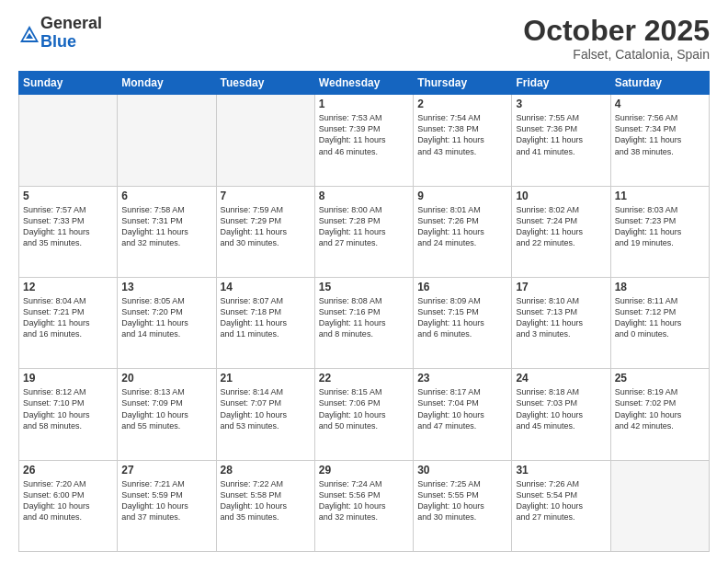  I want to click on calendar-cell: 30Sunrise: 7:25 AM Sunset: 5:55 PM Dayli…, so click(463, 506).